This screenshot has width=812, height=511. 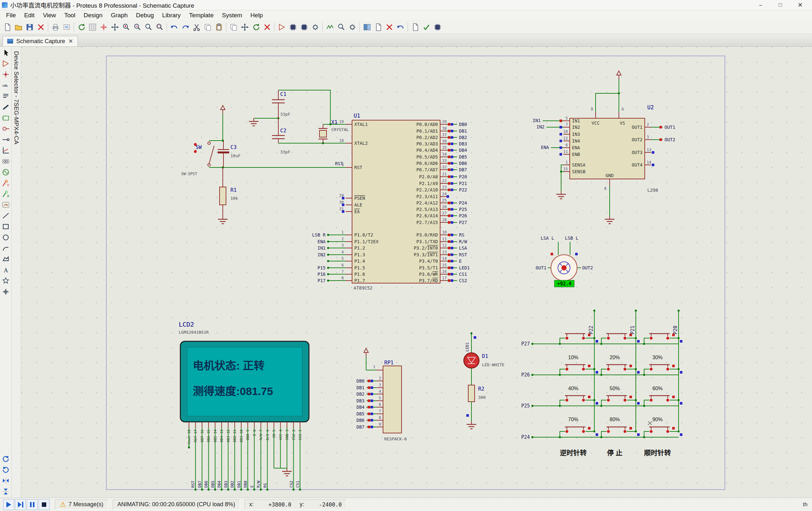 I want to click on svg-text: CS2, so click(x=463, y=281).